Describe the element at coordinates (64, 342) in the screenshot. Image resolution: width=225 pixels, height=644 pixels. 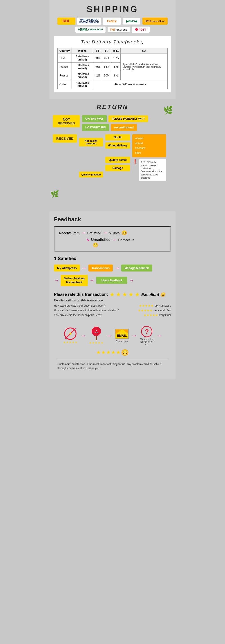
I see `small-star-1: ★` at that location.